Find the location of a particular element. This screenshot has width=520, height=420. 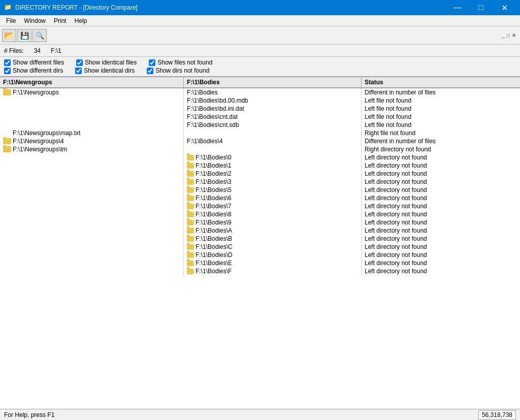

menu-print: Print is located at coordinates (60, 21).